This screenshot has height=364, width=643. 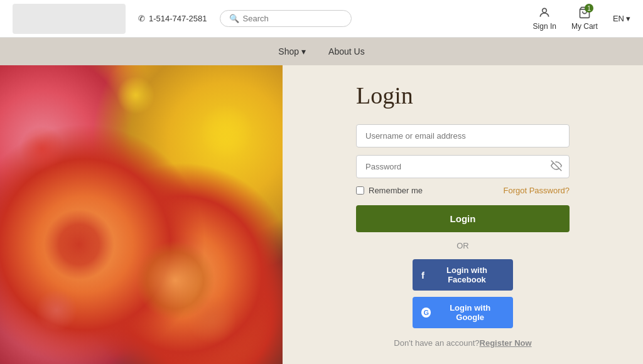 I want to click on forgot-password-link: Forgot Password?, so click(x=537, y=191).